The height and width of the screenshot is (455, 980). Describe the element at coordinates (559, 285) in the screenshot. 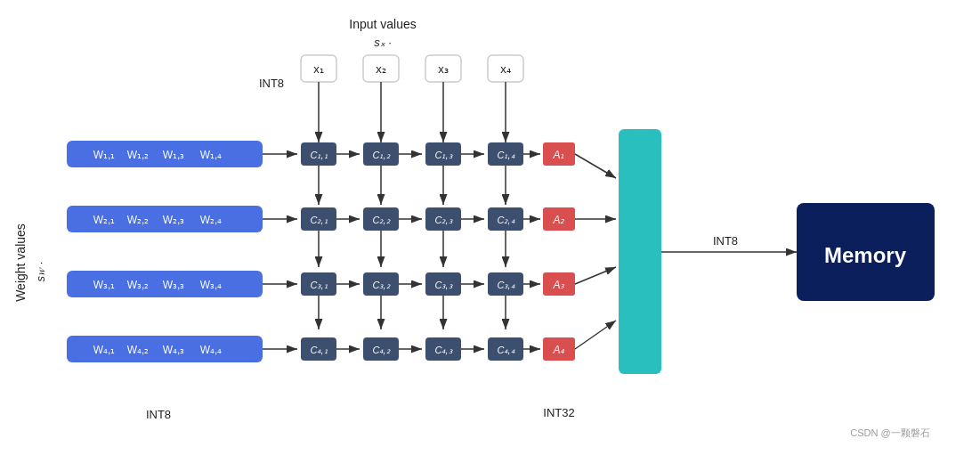

I see `a3-text: A₃` at that location.